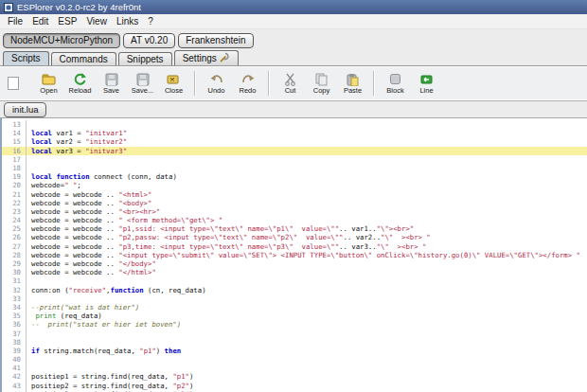 This screenshot has height=392, width=587. I want to click on code-token: "p1,ssid: <input type=\"text\" name=\"p1…, so click(229, 229).